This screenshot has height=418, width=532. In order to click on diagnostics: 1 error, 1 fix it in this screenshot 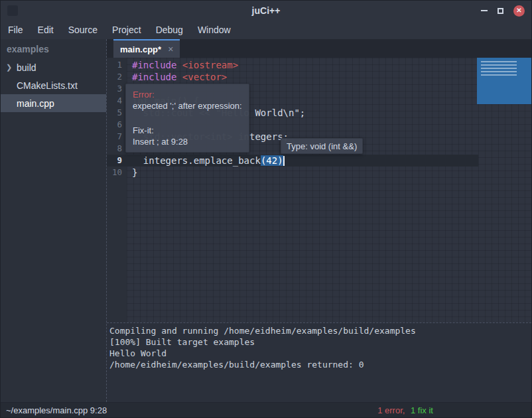, I will do `click(405, 410)`.